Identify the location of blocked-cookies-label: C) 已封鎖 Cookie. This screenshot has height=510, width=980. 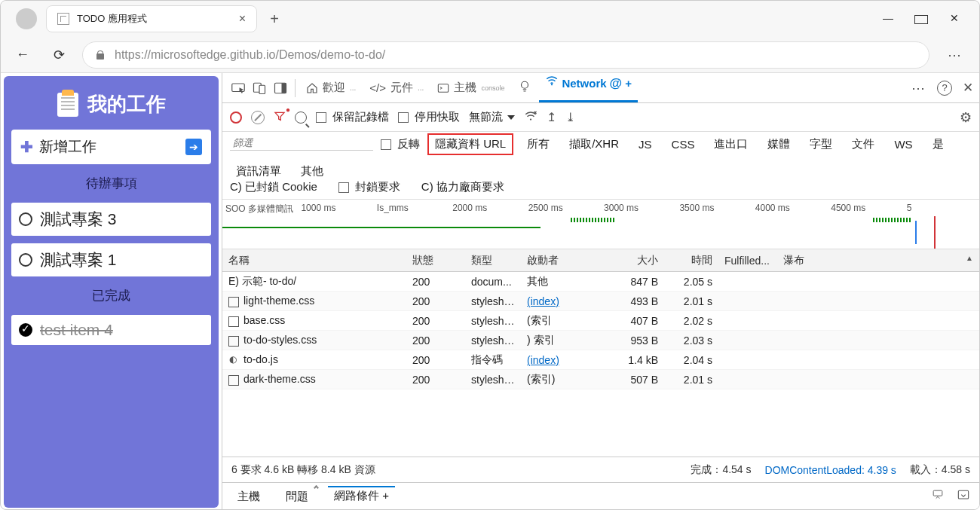
(274, 187).